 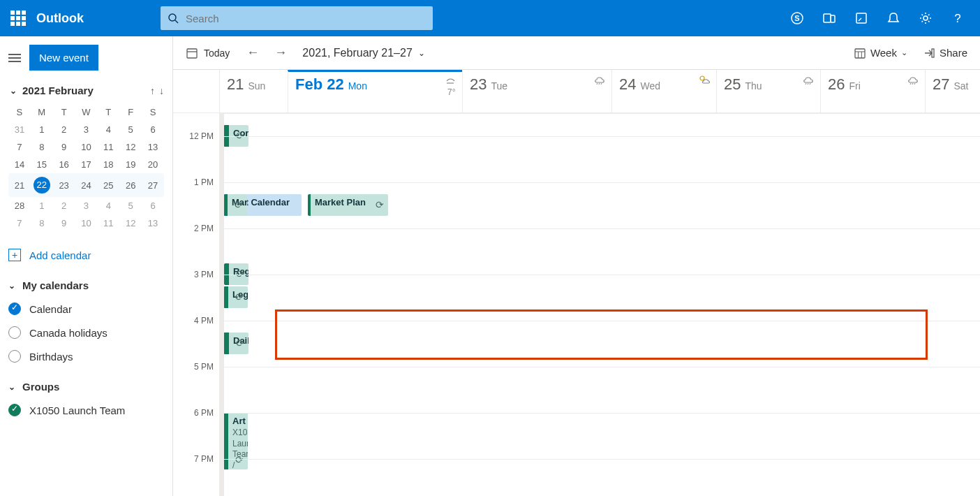 What do you see at coordinates (12, 387) in the screenshot?
I see `chevron-down-icon: ⌄` at bounding box center [12, 387].